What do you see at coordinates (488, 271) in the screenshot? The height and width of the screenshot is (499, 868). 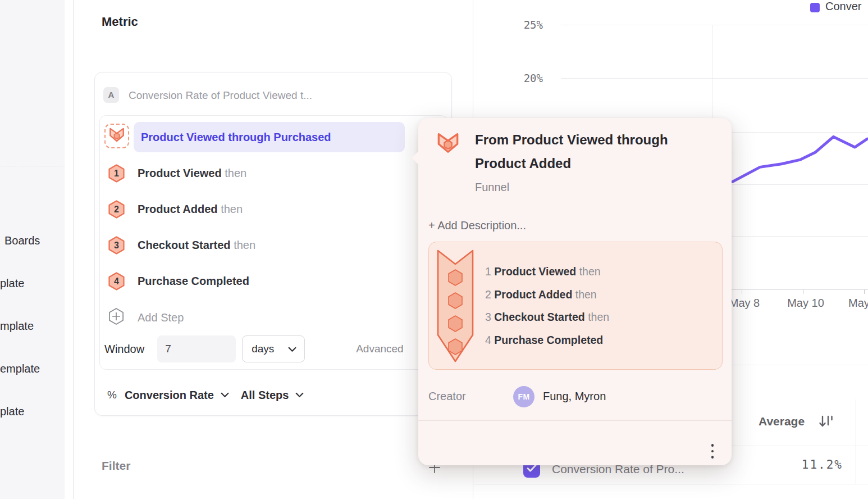 I see `popover-step-1-number: 1` at bounding box center [488, 271].